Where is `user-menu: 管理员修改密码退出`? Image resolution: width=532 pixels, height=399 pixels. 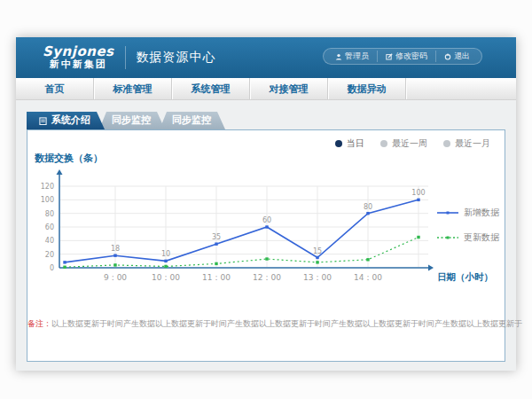 user-menu: 管理员修改密码退出 is located at coordinates (403, 57).